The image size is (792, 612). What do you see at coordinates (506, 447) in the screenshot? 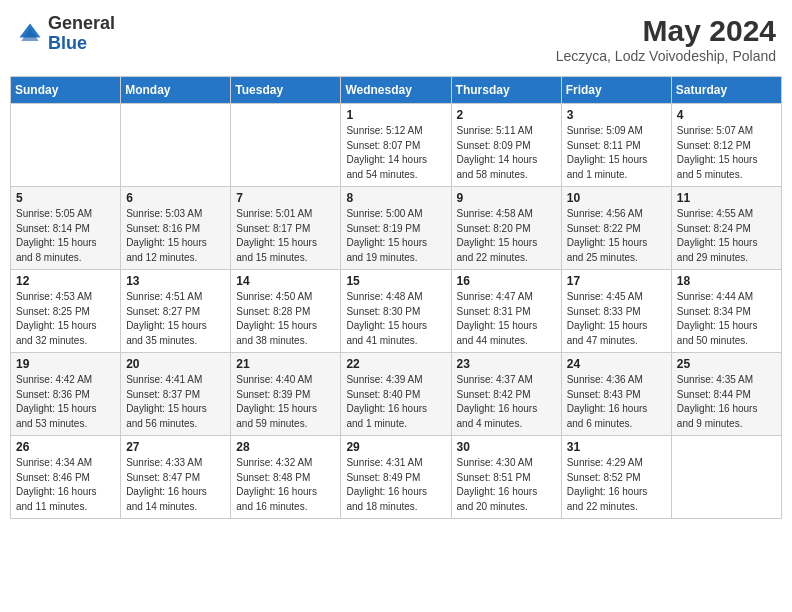
I see `day-number: 30` at bounding box center [506, 447].